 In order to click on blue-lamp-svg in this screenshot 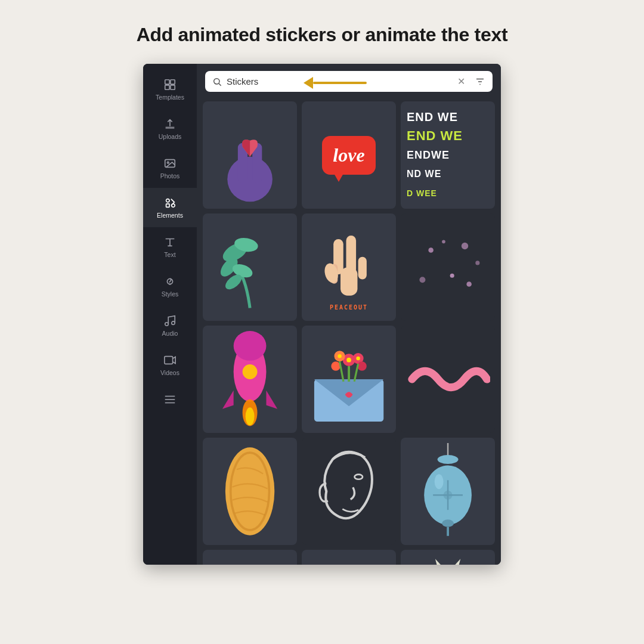, I will do `click(448, 491)`.